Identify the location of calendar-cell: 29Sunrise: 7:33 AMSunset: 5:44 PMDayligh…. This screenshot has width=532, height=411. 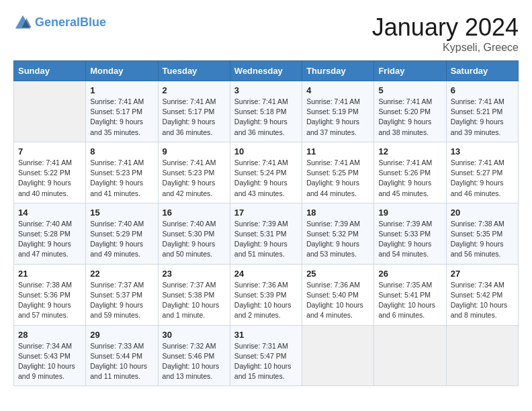
(122, 356).